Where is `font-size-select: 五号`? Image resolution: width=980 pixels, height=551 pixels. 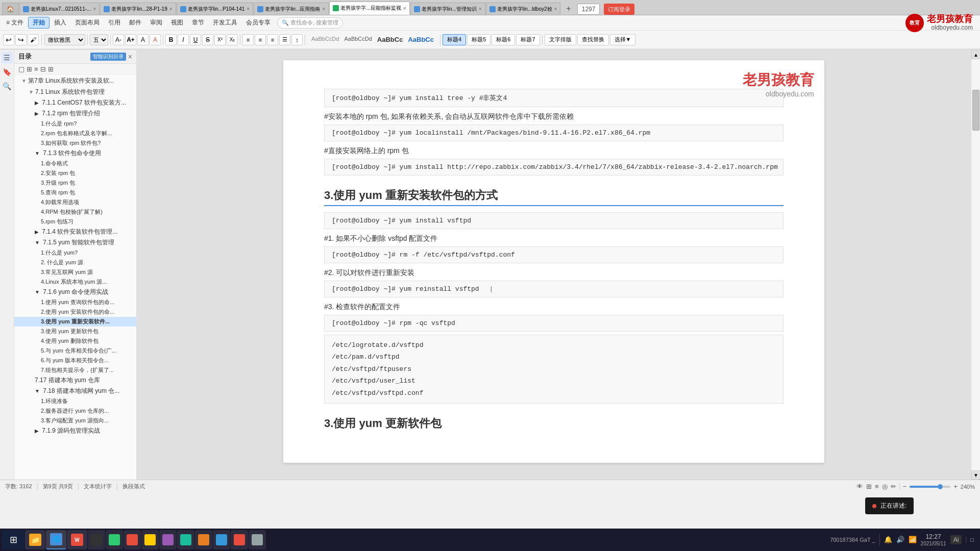
font-size-select: 五号 is located at coordinates (99, 40).